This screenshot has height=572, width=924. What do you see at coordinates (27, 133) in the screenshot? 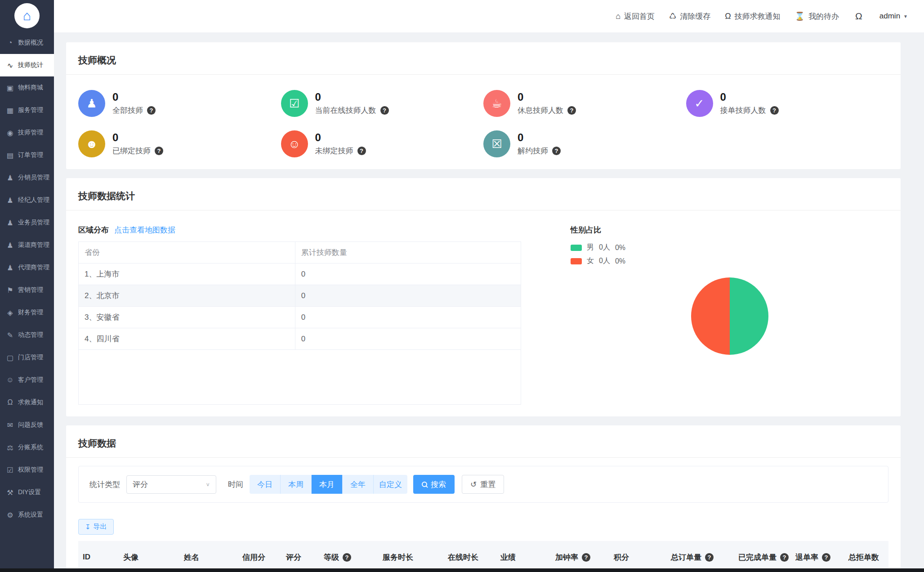
I see `sidebar-item-5: ◉技师管理` at bounding box center [27, 133].